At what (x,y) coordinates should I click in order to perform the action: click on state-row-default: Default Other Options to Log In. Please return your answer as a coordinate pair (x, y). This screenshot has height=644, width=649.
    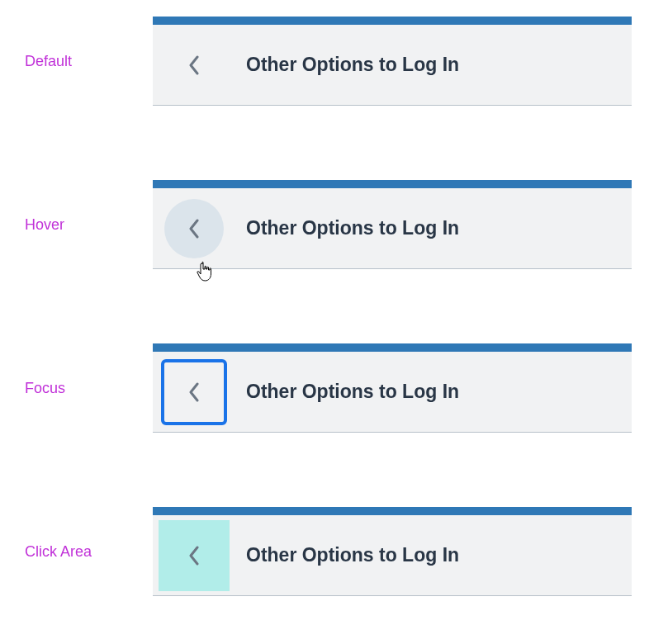
    Looking at the image, I should click on (324, 61).